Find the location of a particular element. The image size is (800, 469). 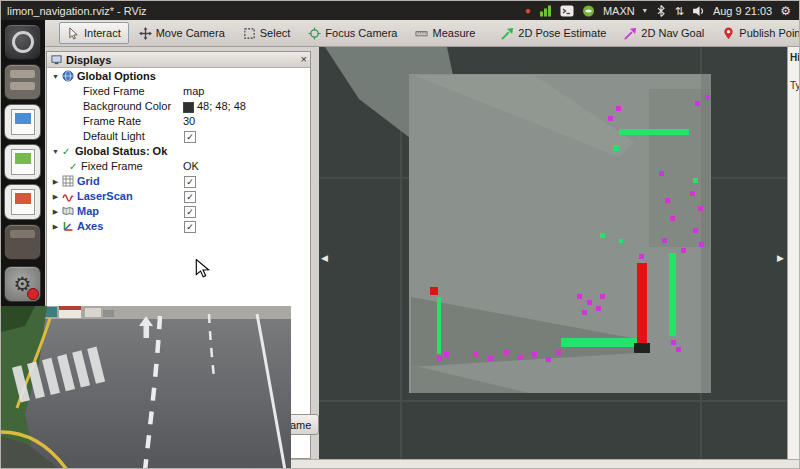

volume-icon is located at coordinates (698, 11).